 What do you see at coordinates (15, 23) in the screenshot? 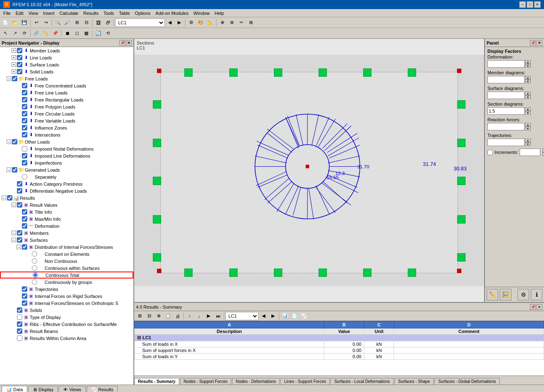
I see `tb-open: 📂` at bounding box center [15, 23].